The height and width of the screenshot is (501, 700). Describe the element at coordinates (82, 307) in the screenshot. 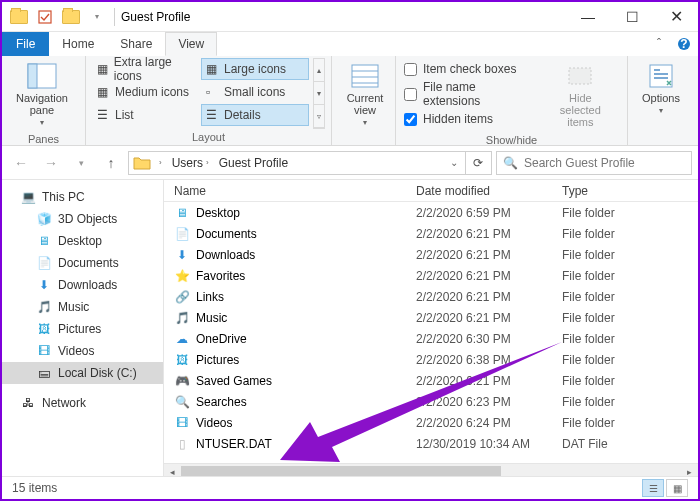

I see `nav-music: 🎵Music` at that location.